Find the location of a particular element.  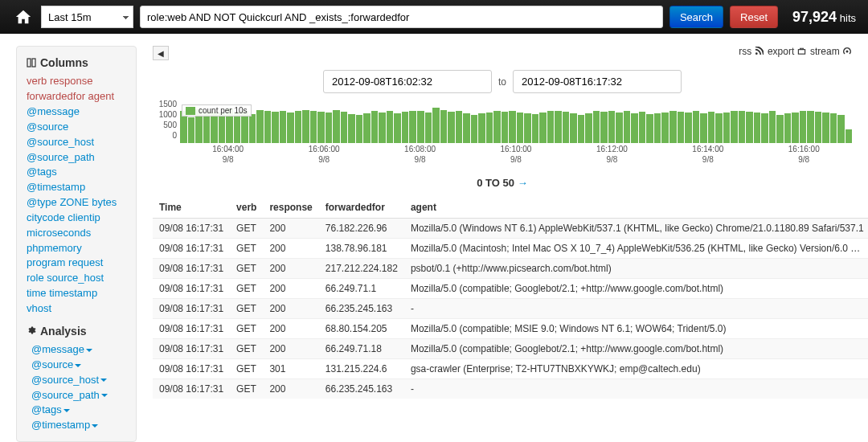

column-item: ZONE is located at coordinates (74, 203).